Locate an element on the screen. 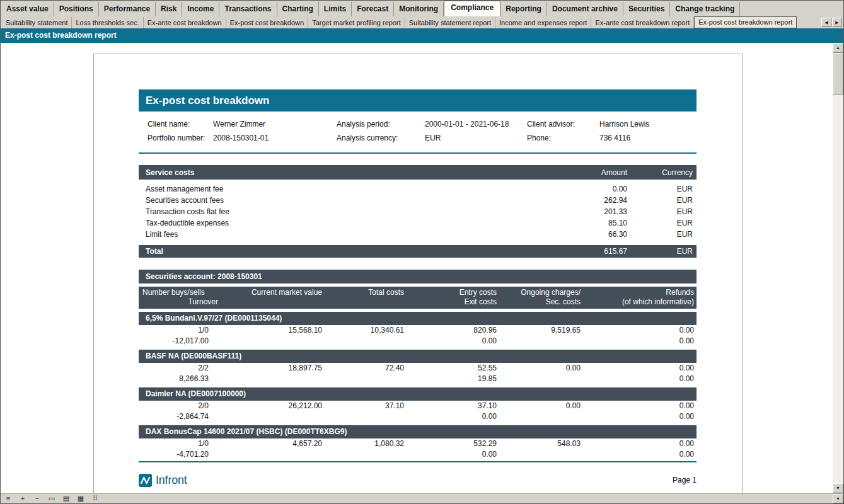 This screenshot has width=844, height=504. securities-column-header: Entry costsExit costs is located at coordinates (453, 299).